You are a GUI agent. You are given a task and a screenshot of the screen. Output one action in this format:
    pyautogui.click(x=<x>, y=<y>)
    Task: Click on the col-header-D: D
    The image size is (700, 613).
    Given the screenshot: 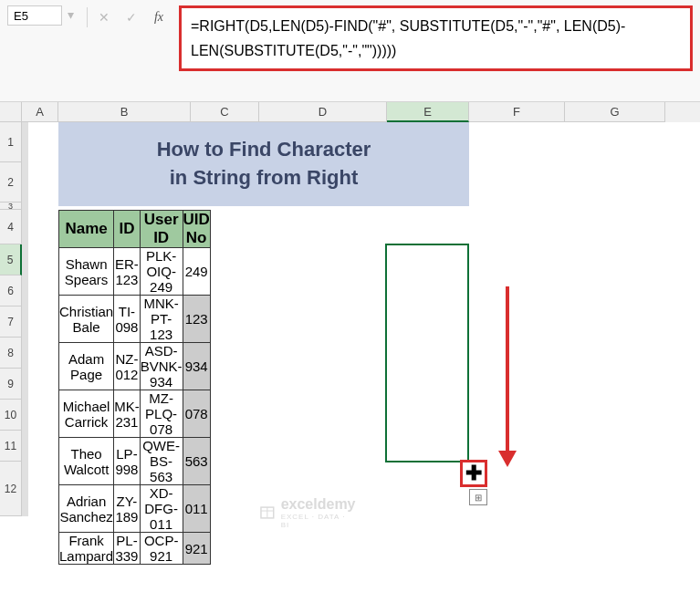 What is the action you would take?
    pyautogui.click(x=323, y=112)
    